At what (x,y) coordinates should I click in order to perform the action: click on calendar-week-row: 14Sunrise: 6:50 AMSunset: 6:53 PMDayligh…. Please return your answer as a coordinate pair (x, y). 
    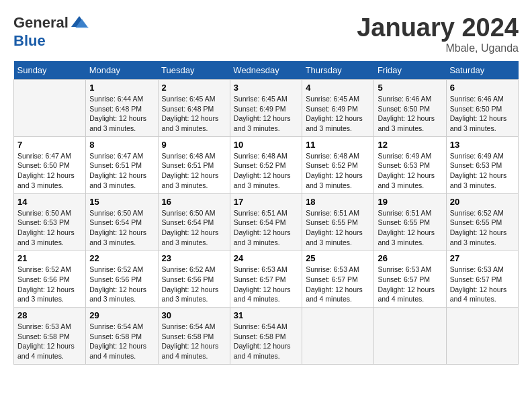
    Looking at the image, I should click on (266, 222).